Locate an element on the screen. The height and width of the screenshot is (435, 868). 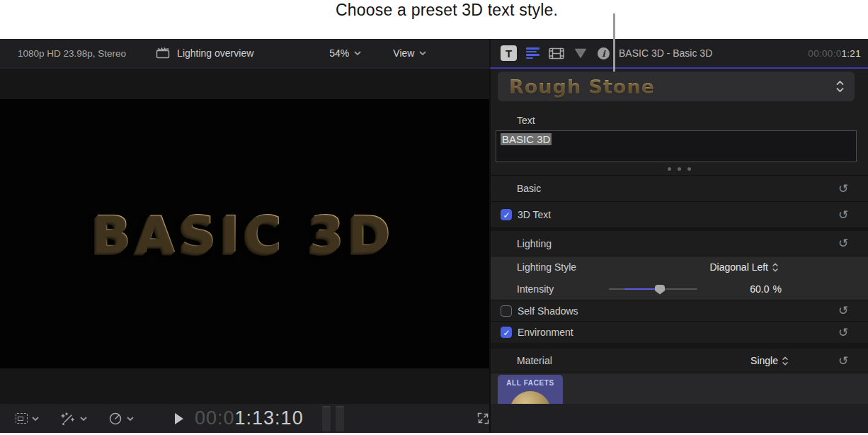
lighting-section-label: Lighting is located at coordinates (534, 244).